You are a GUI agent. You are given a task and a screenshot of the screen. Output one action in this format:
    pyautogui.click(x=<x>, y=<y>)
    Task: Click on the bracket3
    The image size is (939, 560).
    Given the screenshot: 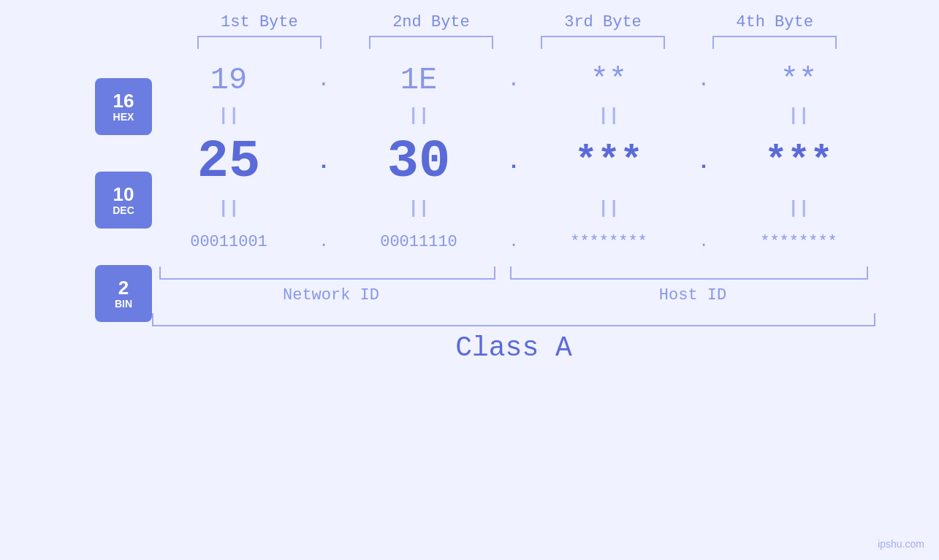 What is the action you would take?
    pyautogui.click(x=603, y=42)
    